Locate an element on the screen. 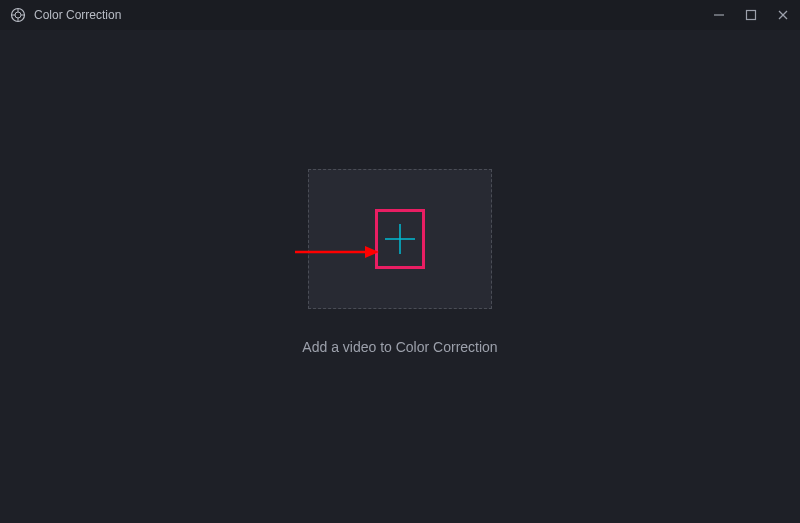 Image resolution: width=800 pixels, height=523 pixels. instruction-text: Add a video to Color Correction is located at coordinates (400, 347).